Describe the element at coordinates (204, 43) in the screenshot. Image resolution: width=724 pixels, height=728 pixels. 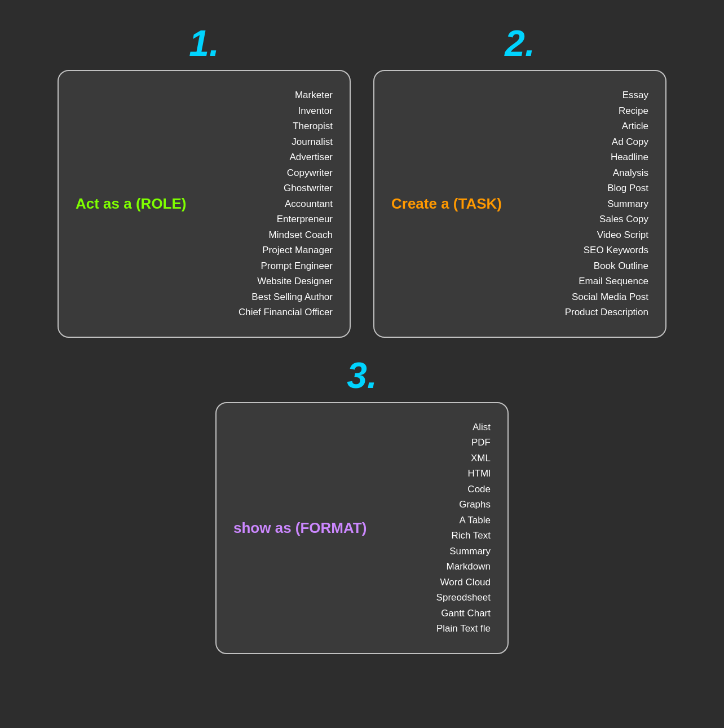
I see `step-1-number: 1.` at that location.